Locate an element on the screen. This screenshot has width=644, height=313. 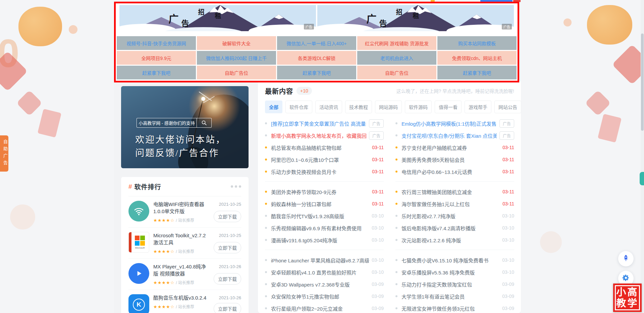
tab-游戏帮手: 游戏帮手 is located at coordinates (478, 107).